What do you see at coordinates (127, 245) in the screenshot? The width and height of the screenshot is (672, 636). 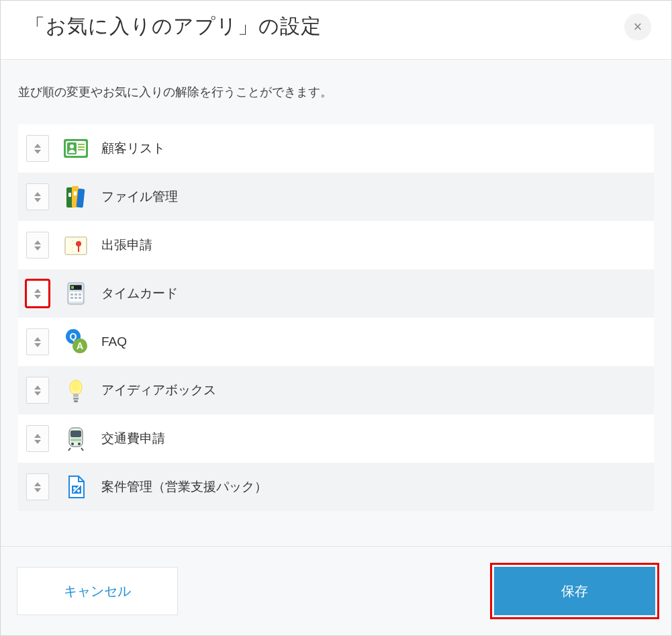 I see `app-label: 出張申請` at bounding box center [127, 245].